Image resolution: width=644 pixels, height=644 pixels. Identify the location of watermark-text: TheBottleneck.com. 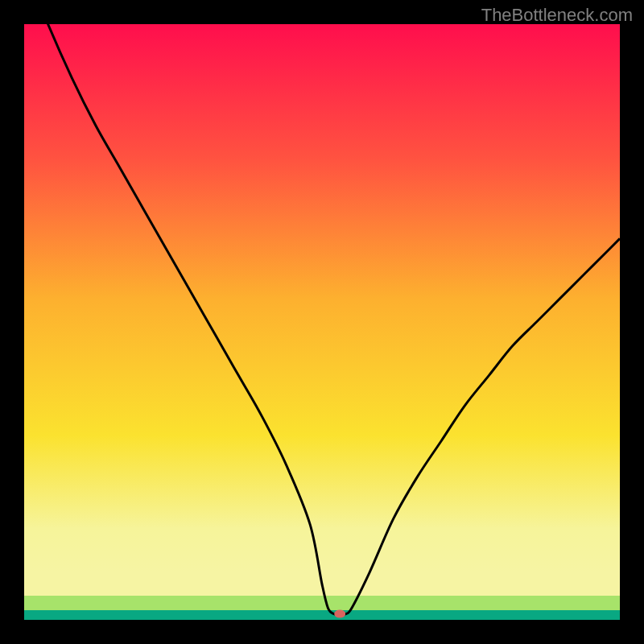
(557, 15).